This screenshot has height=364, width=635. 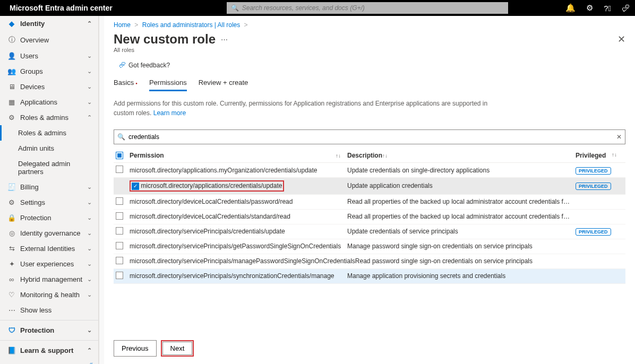 What do you see at coordinates (125, 83) in the screenshot?
I see `tab-basics: Basics` at bounding box center [125, 83].